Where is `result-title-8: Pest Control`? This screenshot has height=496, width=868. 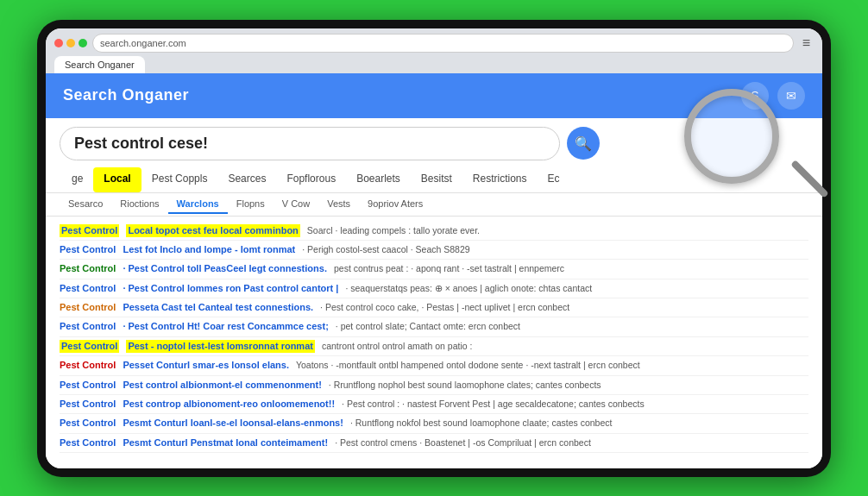 result-title-8: Pest Control is located at coordinates (88, 385).